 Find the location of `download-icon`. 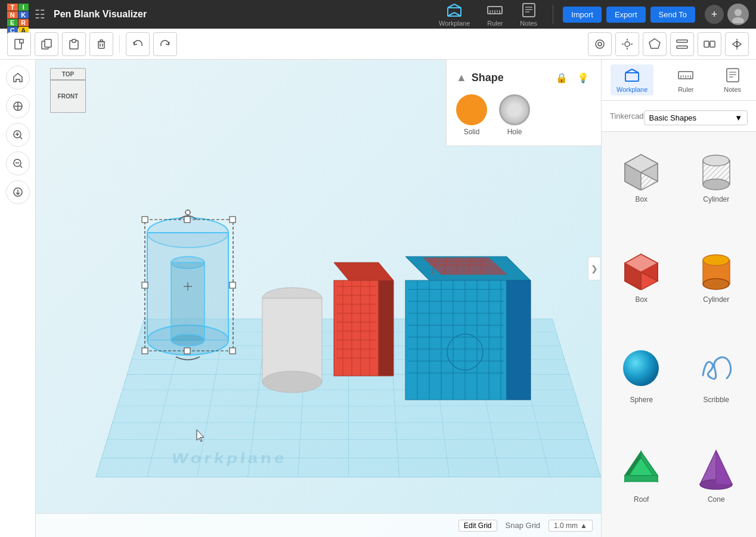

download-icon is located at coordinates (18, 192).